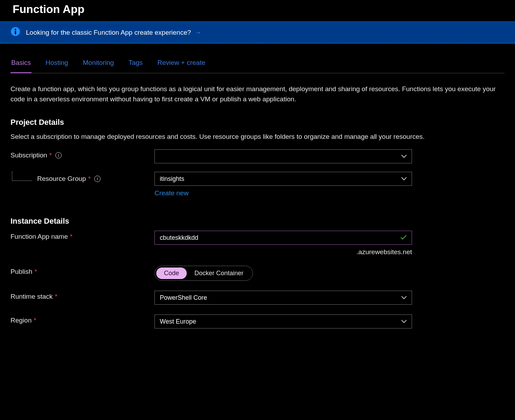  Describe the element at coordinates (258, 137) in the screenshot. I see `project-details-subtitle: Select a subscription to manage deployed…` at that location.